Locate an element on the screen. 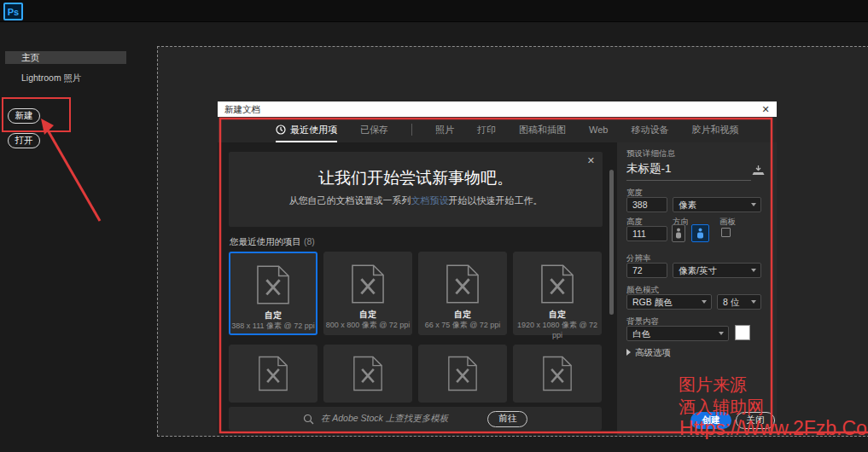 The width and height of the screenshot is (868, 452). banner-subtitle-after: 开始以快速开始工作。 is located at coordinates (496, 200).